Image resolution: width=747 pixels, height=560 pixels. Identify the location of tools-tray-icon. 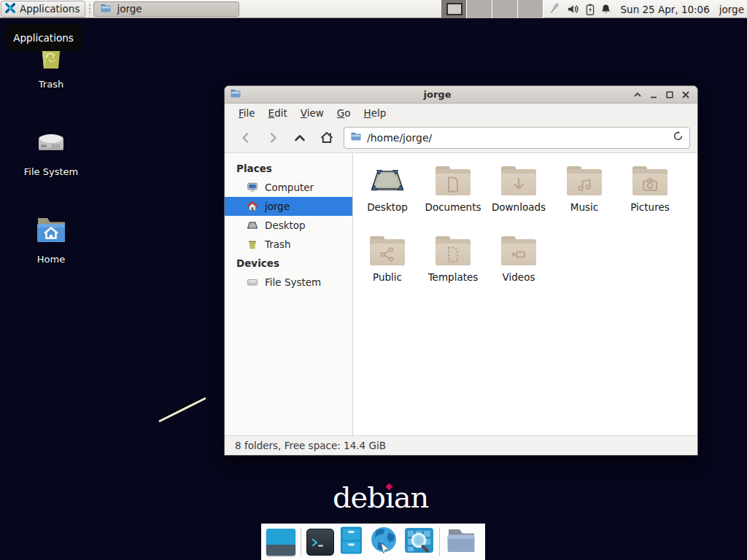
(554, 9).